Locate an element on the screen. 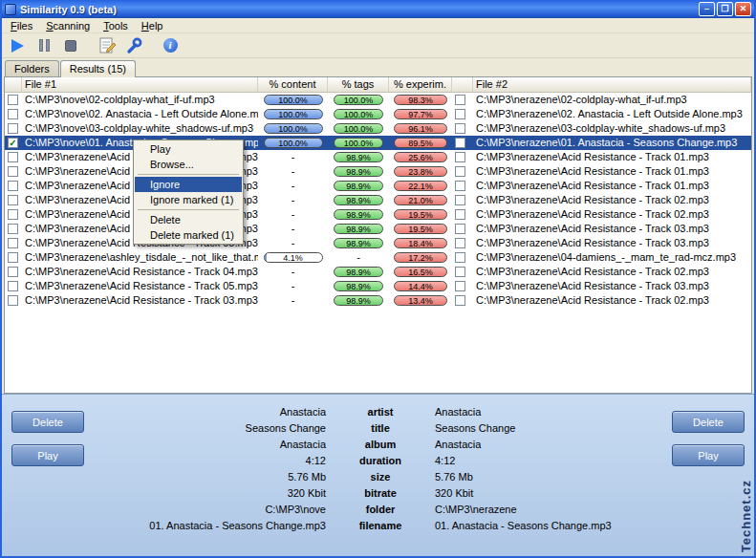  tools-button is located at coordinates (134, 46).